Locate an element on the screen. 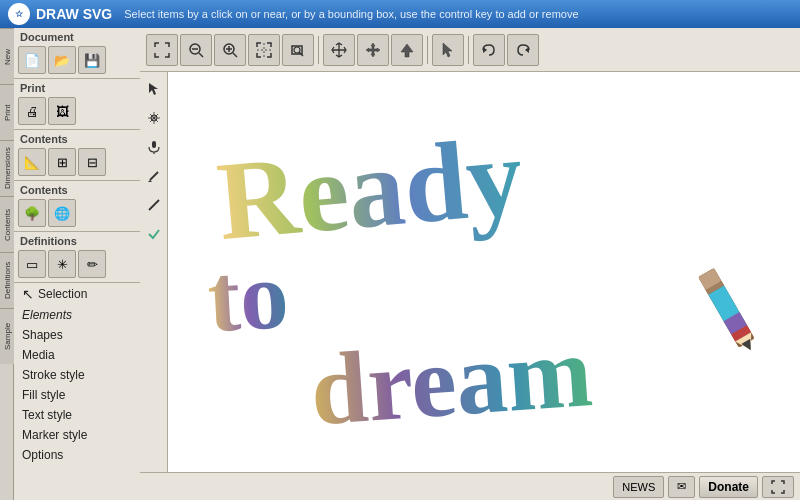  email-button: ✉ is located at coordinates (682, 487).